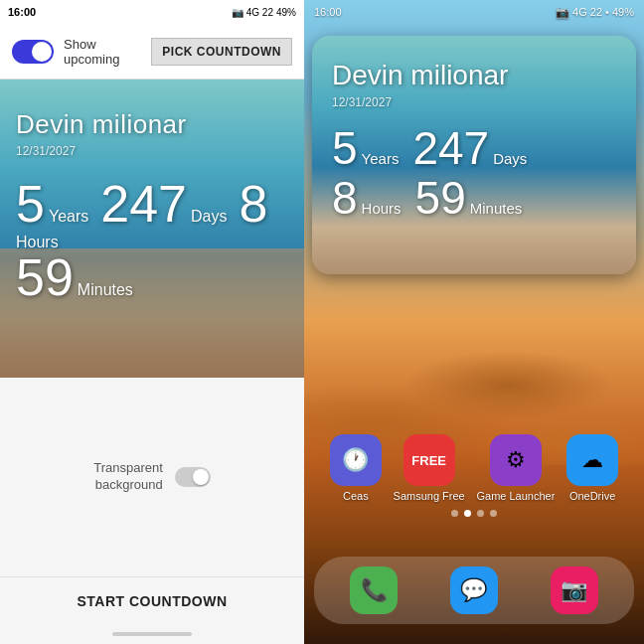  Describe the element at coordinates (152, 52) in the screenshot. I see `left-toolbar: Show upcoming PICK COUNTDOWN` at that location.